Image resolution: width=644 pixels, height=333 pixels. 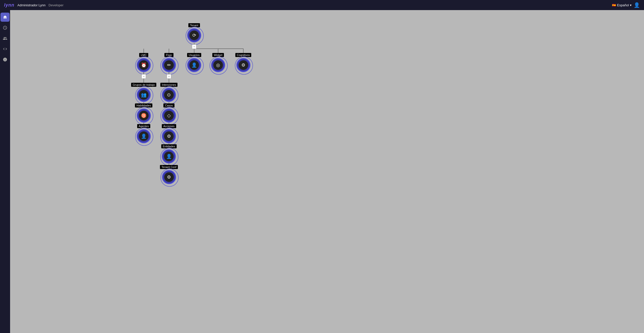 I want to click on entidades-circle: 👤, so click(x=169, y=156).